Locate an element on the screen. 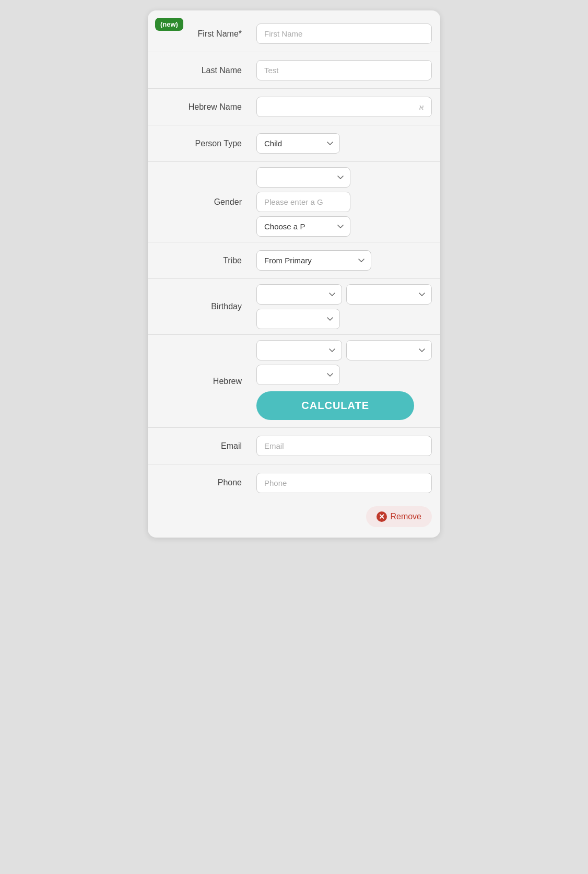 This screenshot has height=874, width=588. gender-dropdown2: Choose a P is located at coordinates (303, 227).